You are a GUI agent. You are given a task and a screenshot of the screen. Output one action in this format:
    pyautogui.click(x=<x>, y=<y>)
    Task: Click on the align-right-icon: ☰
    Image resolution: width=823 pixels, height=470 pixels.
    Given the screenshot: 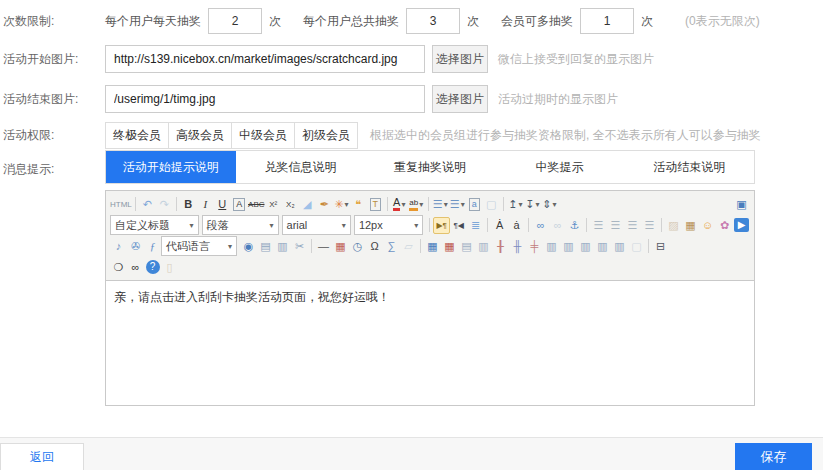 What is the action you would take?
    pyautogui.click(x=632, y=226)
    